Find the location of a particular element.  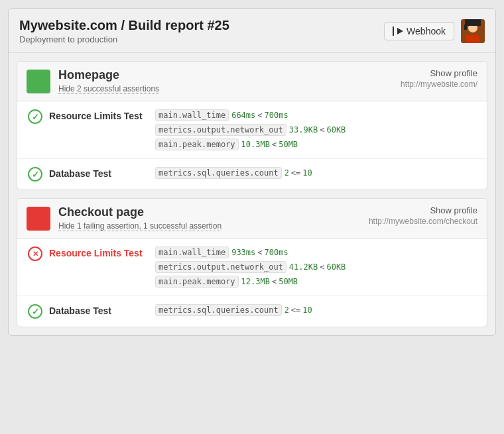

checkout-metric-line-0: main.wall_time 933ms < 700ms is located at coordinates (316, 252).